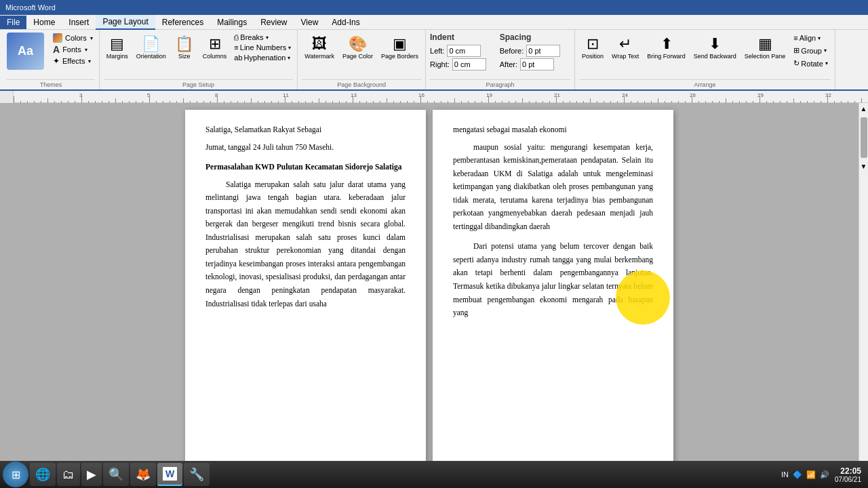 This screenshot has height=488, width=868. What do you see at coordinates (553, 187) in the screenshot?
I see `right-page-body1: maupun sosial yaitu: mengurangi kesempat…` at bounding box center [553, 187].